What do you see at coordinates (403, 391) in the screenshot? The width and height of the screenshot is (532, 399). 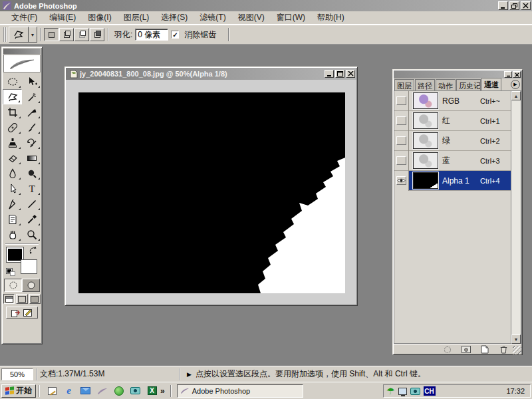 I see `network-computer-icon` at bounding box center [403, 391].